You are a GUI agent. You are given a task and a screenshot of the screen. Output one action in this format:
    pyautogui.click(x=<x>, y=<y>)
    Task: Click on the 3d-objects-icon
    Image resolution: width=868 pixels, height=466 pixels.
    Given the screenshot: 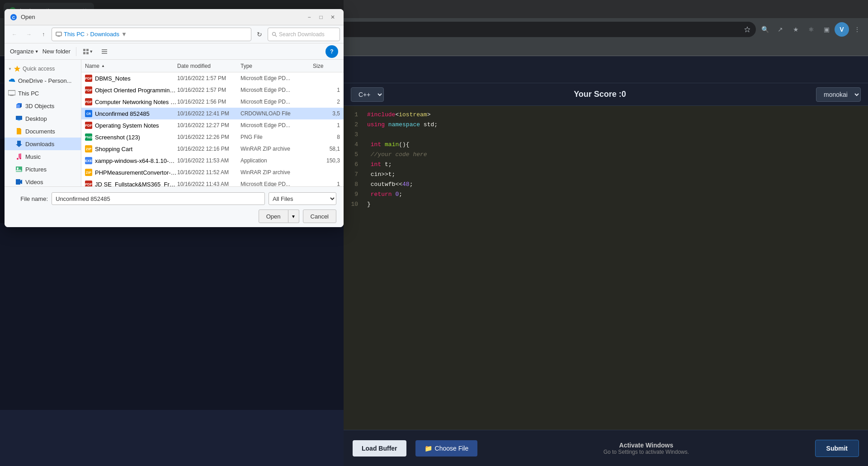 What is the action you would take?
    pyautogui.click(x=19, y=106)
    